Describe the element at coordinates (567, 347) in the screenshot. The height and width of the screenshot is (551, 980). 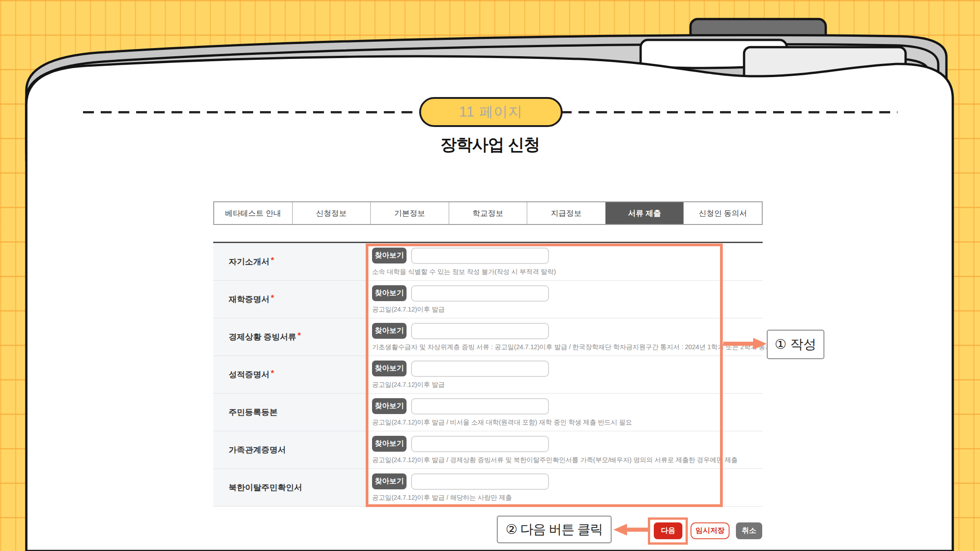
I see `field-note: 기초생활수급자 및 차상위계층 증빙 서류 : 공고일(24.7.12)이후 발…` at that location.